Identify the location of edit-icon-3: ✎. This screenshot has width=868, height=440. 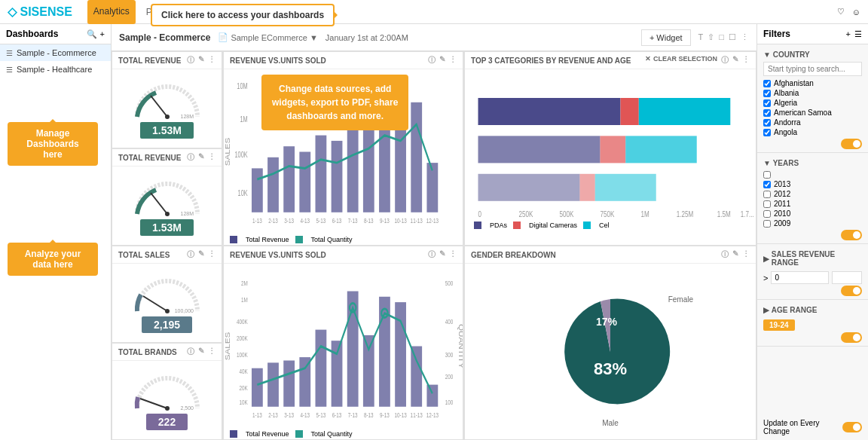
(201, 255).